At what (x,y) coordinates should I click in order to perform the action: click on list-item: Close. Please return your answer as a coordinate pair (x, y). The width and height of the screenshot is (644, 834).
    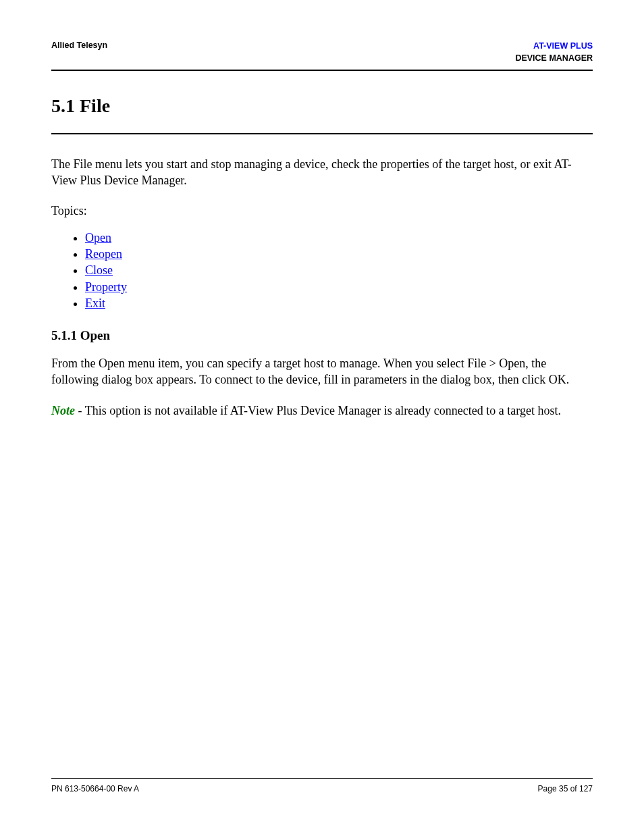
    Looking at the image, I should click on (339, 270).